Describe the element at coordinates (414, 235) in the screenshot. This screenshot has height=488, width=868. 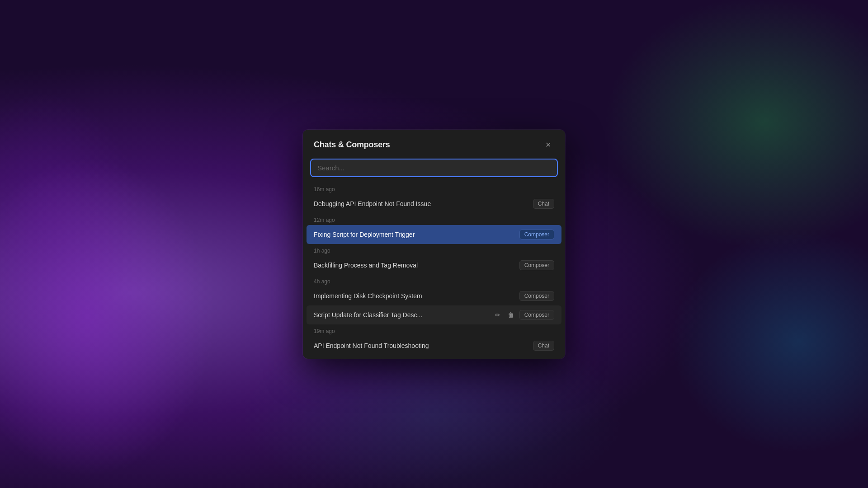
I see `item-title: Fixing Script for Deployment Trigger` at that location.